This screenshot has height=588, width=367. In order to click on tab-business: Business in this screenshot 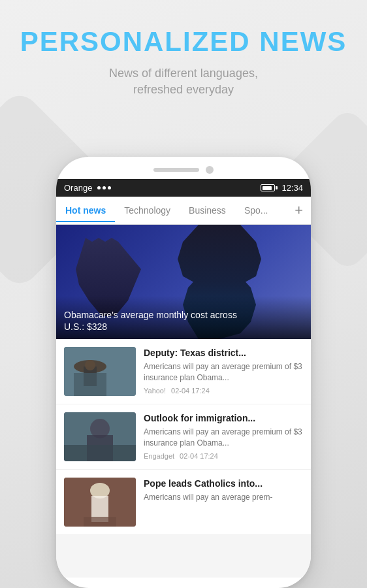, I will do `click(208, 210)`.